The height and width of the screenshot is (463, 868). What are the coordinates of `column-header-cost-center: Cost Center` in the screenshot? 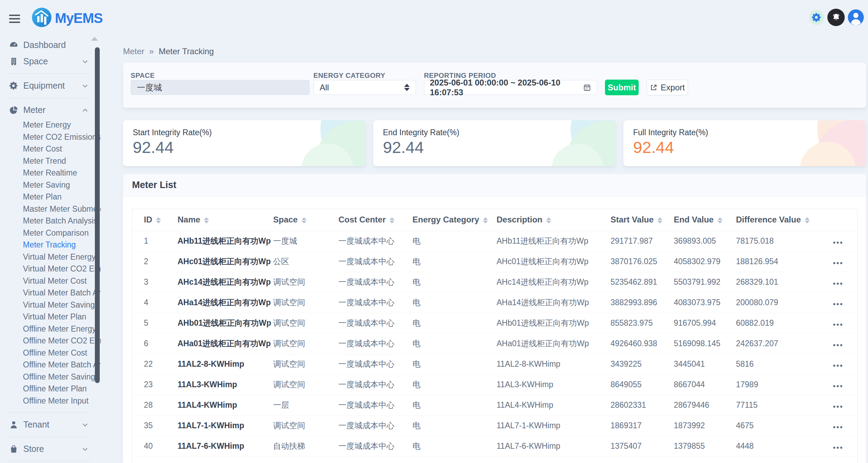 It's located at (375, 220).